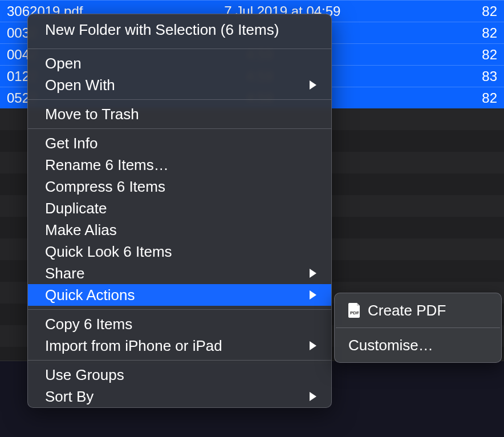 Image resolution: width=504 pixels, height=437 pixels. Describe the element at coordinates (180, 187) in the screenshot. I see `menu-compress: Compress 6 Items` at that location.